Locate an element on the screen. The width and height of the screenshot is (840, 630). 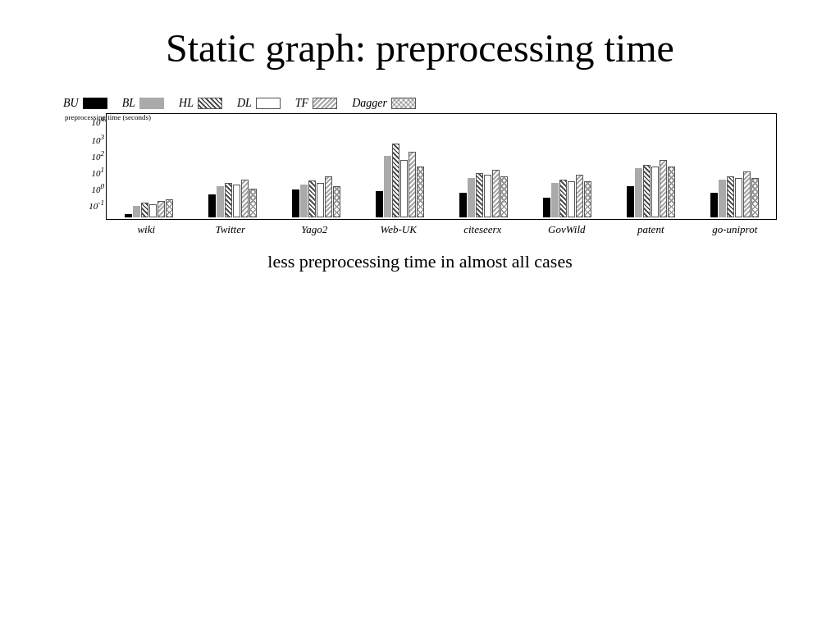
x-label-gouniprot: go-uniprot is located at coordinates (735, 228).